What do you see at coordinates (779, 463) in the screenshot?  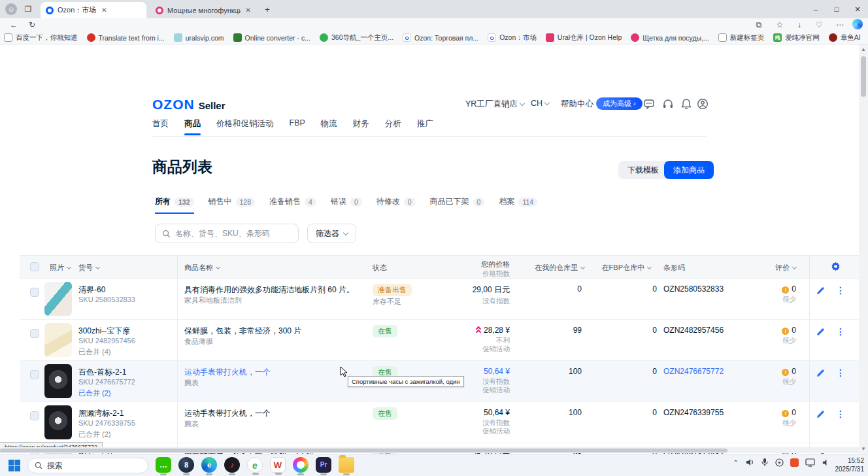 I see `pen-icon` at bounding box center [779, 463].